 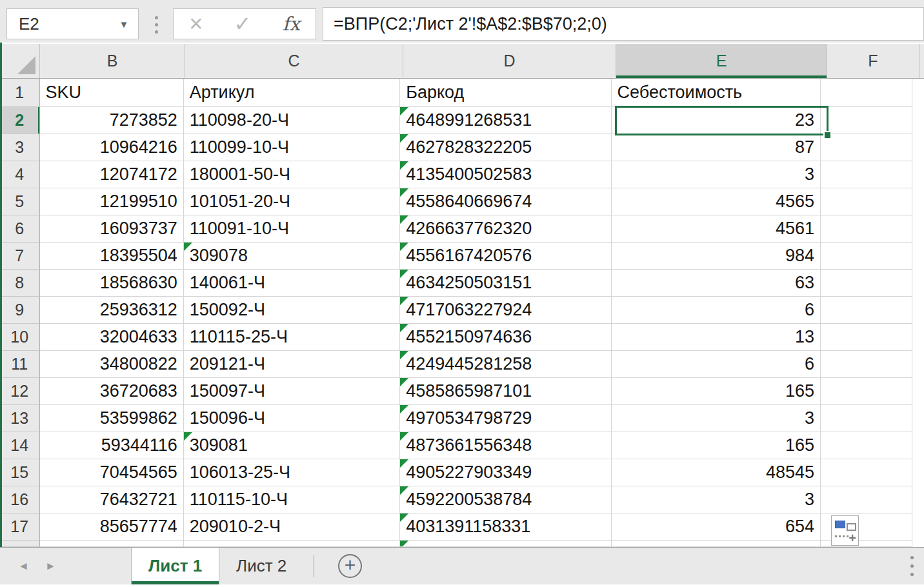 What do you see at coordinates (112, 121) in the screenshot?
I see `cell-B2: 7273852` at bounding box center [112, 121].